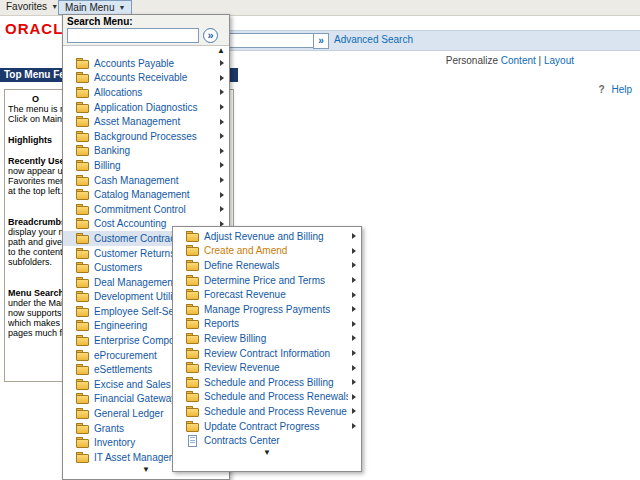 This screenshot has width=640, height=480. Describe the element at coordinates (267, 426) in the screenshot. I see `submenu-item: Update Contract Progress` at that location.